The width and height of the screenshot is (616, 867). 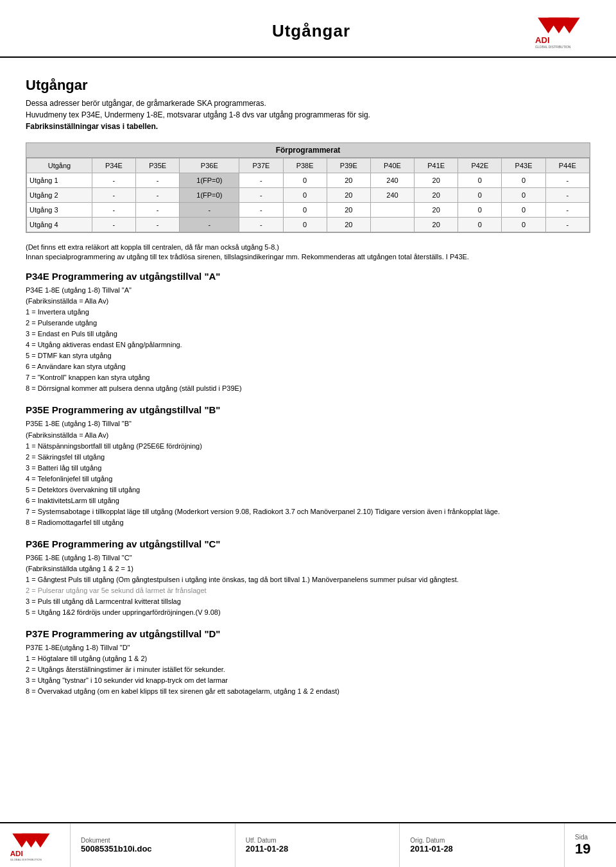 What do you see at coordinates (308, 578) in the screenshot?
I see `prog-section-p36e: P36E Programmering av utgångstillval "C"…` at bounding box center [308, 578].